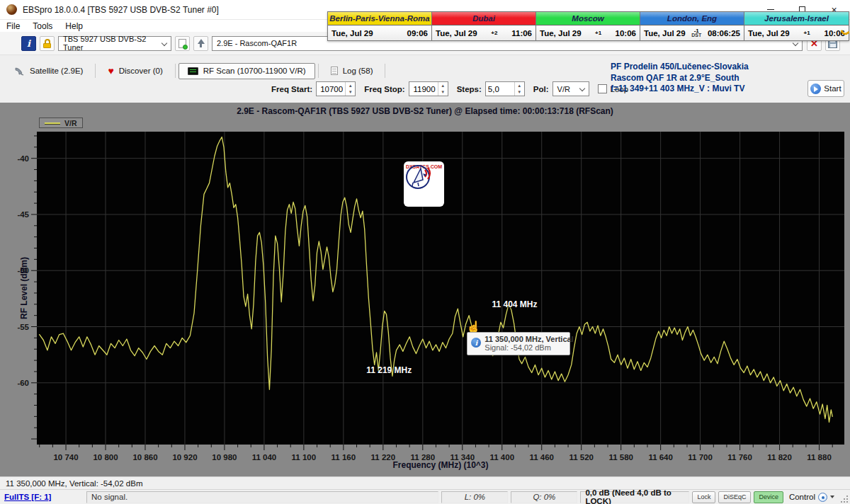  What do you see at coordinates (47, 44) in the screenshot?
I see `lock-icon` at bounding box center [47, 44].